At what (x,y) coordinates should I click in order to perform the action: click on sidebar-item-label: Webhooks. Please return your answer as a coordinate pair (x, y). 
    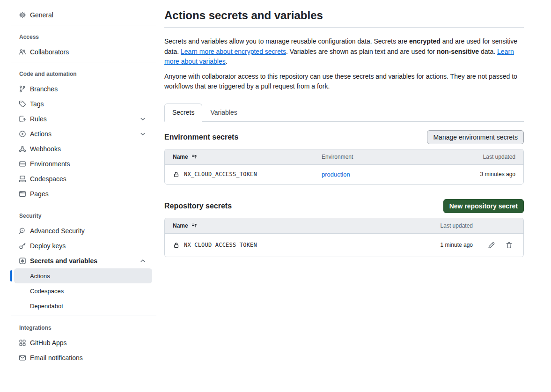
    Looking at the image, I should click on (45, 149).